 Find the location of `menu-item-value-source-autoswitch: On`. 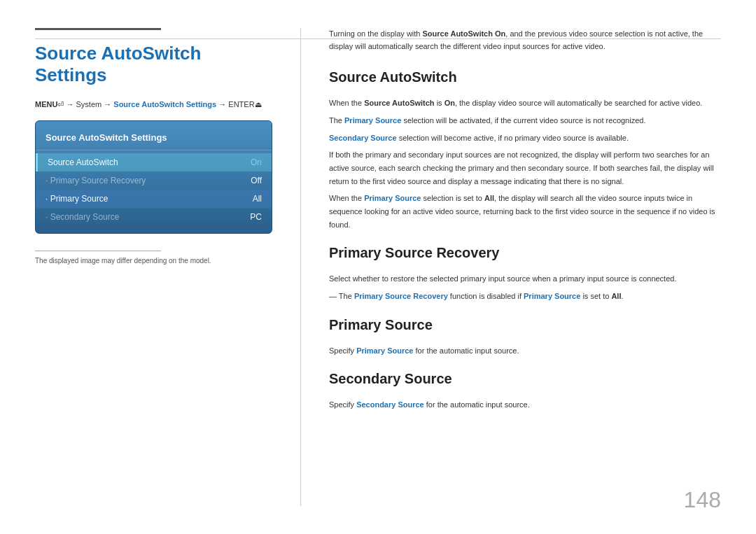

menu-item-value-source-autoswitch: On is located at coordinates (256, 162).